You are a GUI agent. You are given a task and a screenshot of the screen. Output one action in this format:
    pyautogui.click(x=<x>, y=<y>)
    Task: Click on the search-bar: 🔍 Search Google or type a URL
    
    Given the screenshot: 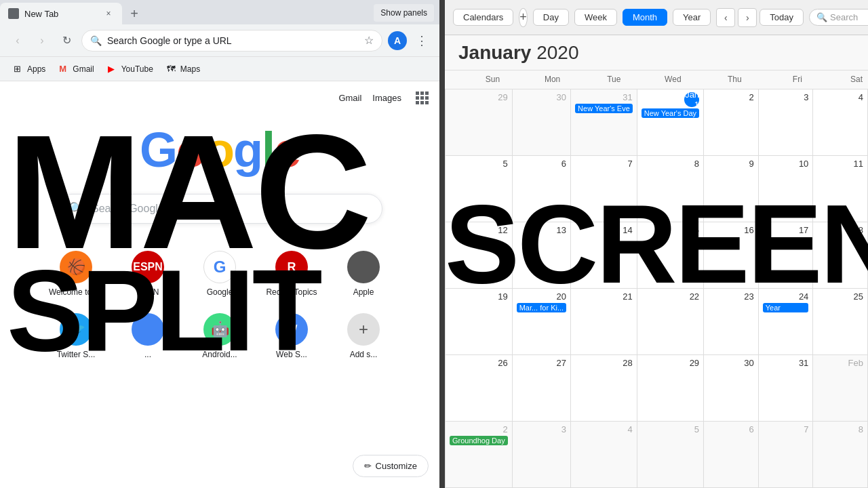 What is the action you would take?
    pyautogui.click(x=220, y=209)
    